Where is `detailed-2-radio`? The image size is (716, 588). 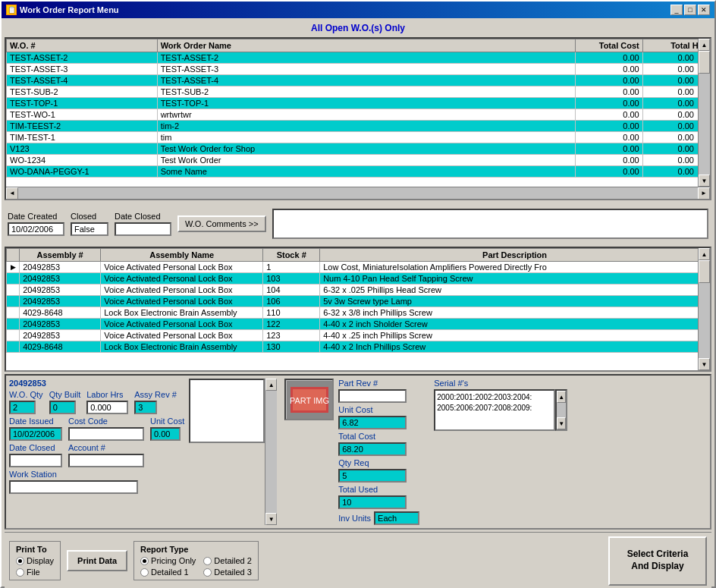
detailed-2-radio is located at coordinates (208, 561).